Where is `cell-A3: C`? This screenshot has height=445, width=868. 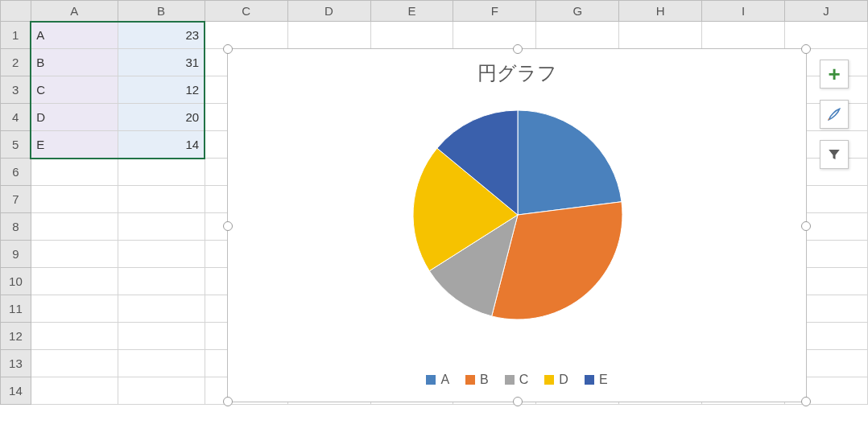
cell-A3: C is located at coordinates (74, 90).